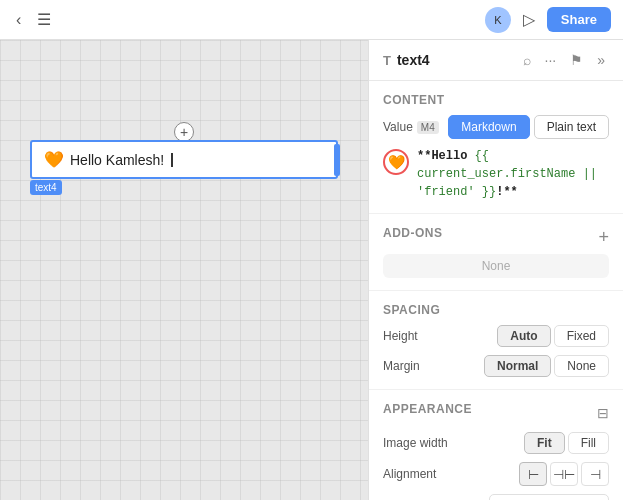 This screenshot has width=623, height=500. Describe the element at coordinates (548, 20) in the screenshot. I see `topbar-right: K ▷ Share` at that location.